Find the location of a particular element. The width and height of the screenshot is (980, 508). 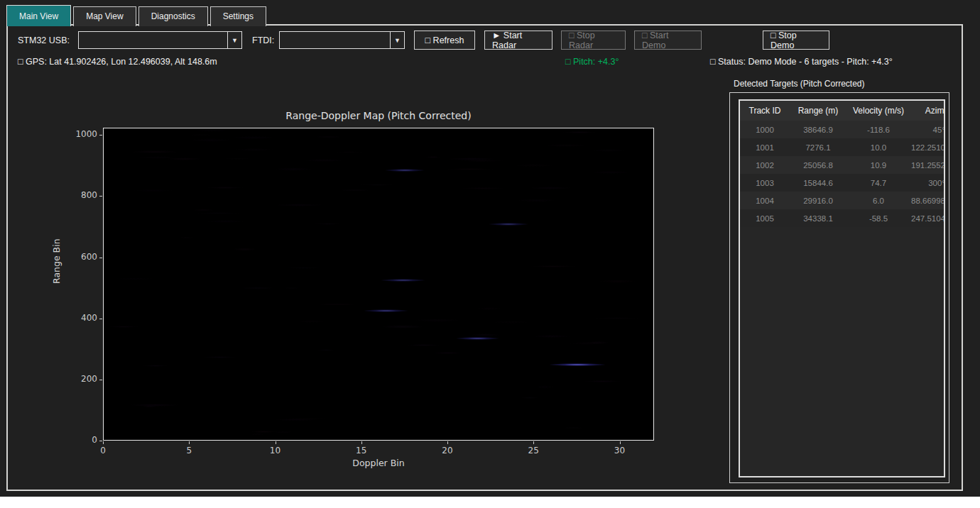

chart-title: Range-Doppler Map (Pitch Corrected) is located at coordinates (379, 116).